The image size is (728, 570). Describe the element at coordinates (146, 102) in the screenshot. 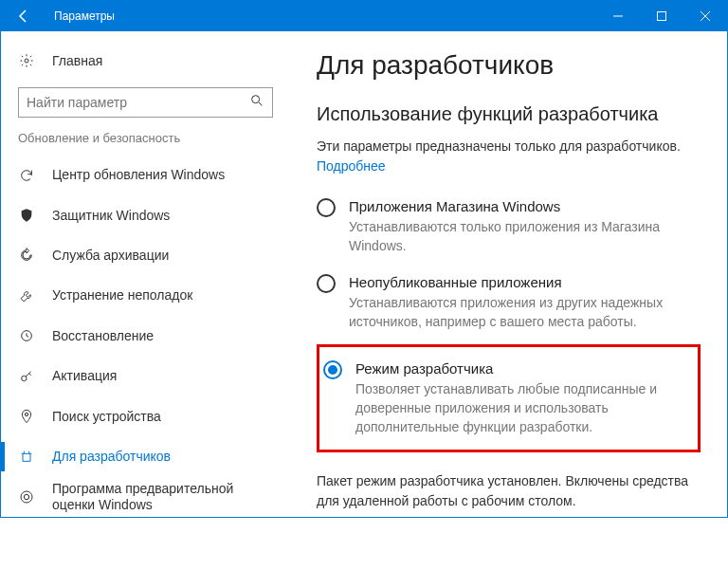

I see `search-box` at that location.